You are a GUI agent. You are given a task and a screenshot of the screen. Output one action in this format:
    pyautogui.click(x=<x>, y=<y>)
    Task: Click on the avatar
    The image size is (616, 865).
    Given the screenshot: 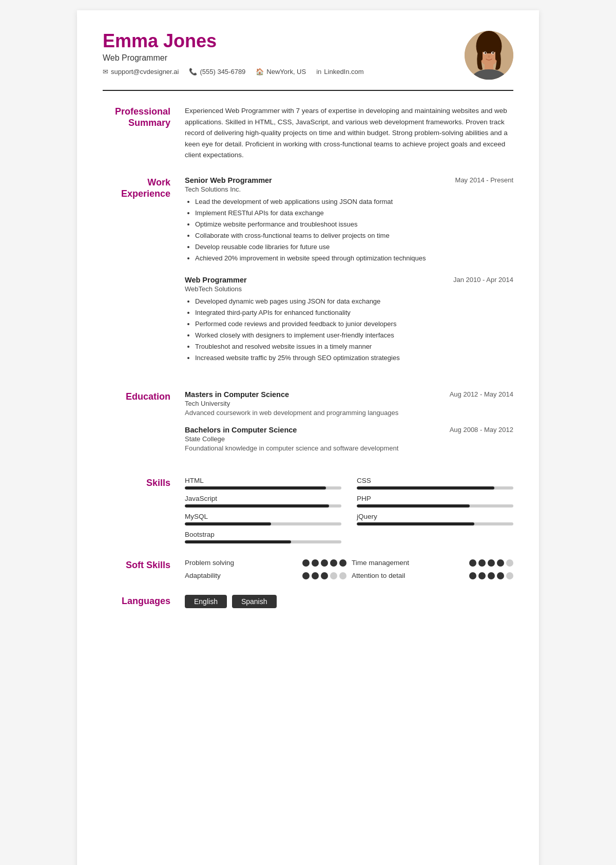 What is the action you would take?
    pyautogui.click(x=489, y=55)
    